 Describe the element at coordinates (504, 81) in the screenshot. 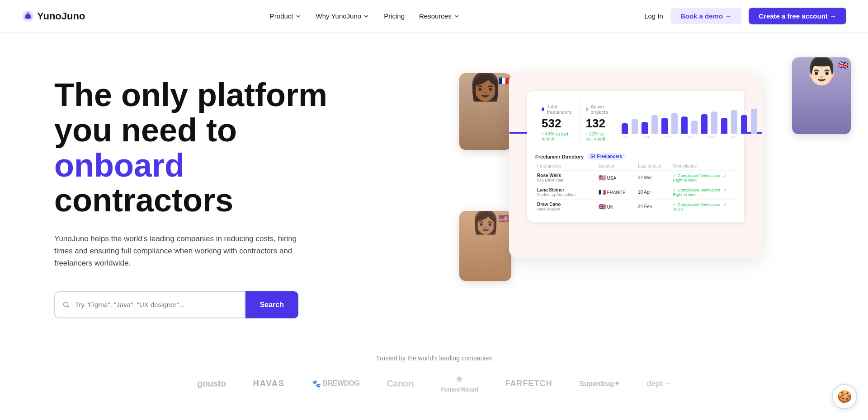

I see `france-flag-icon: 🇫🇷` at that location.